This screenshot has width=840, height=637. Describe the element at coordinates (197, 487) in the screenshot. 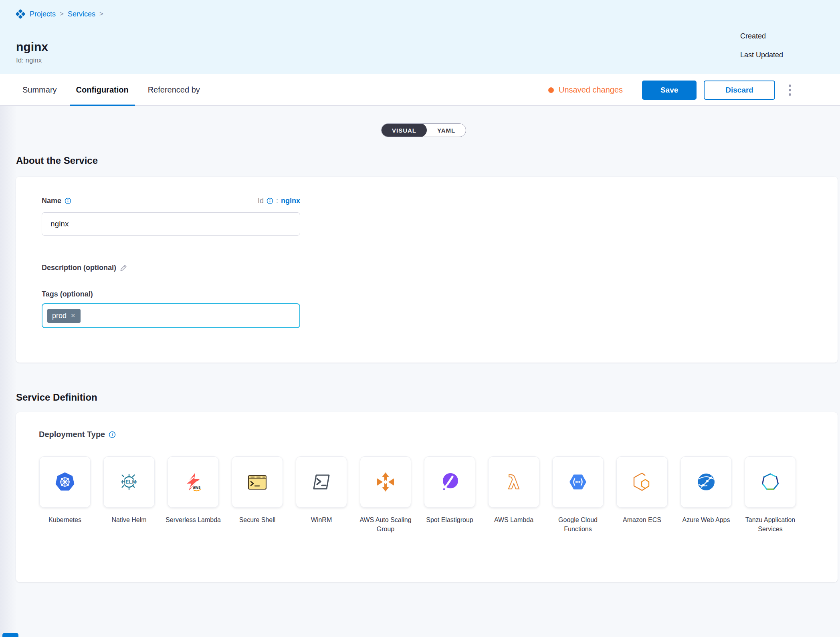

I see `svg-text: aws` at that location.